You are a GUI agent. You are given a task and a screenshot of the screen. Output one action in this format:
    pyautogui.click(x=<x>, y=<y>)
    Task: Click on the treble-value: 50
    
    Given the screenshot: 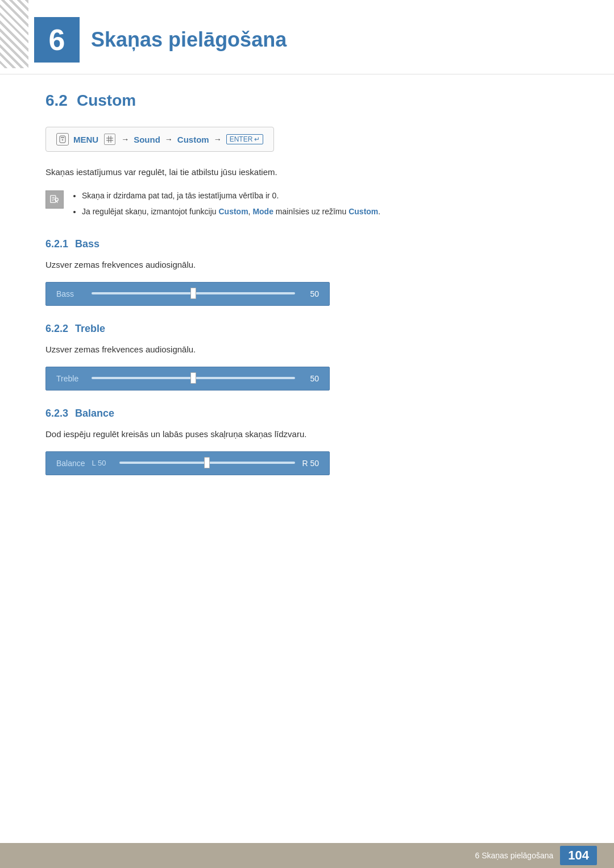 What is the action you would take?
    pyautogui.click(x=310, y=379)
    